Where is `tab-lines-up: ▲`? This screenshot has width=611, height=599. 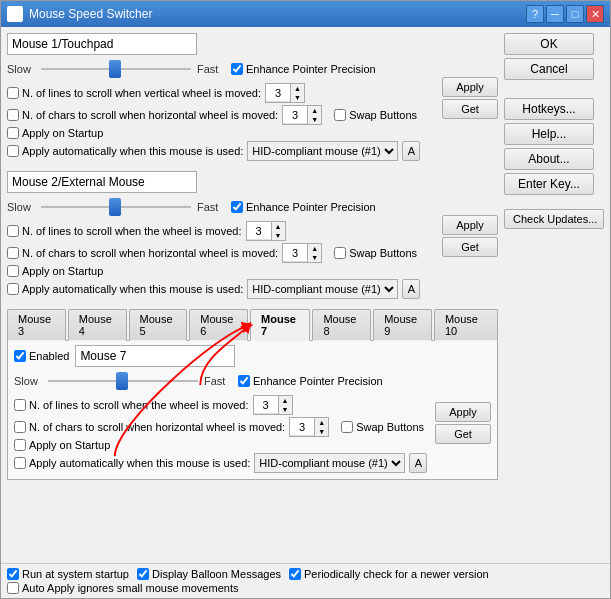 tab-lines-up: ▲ is located at coordinates (285, 400).